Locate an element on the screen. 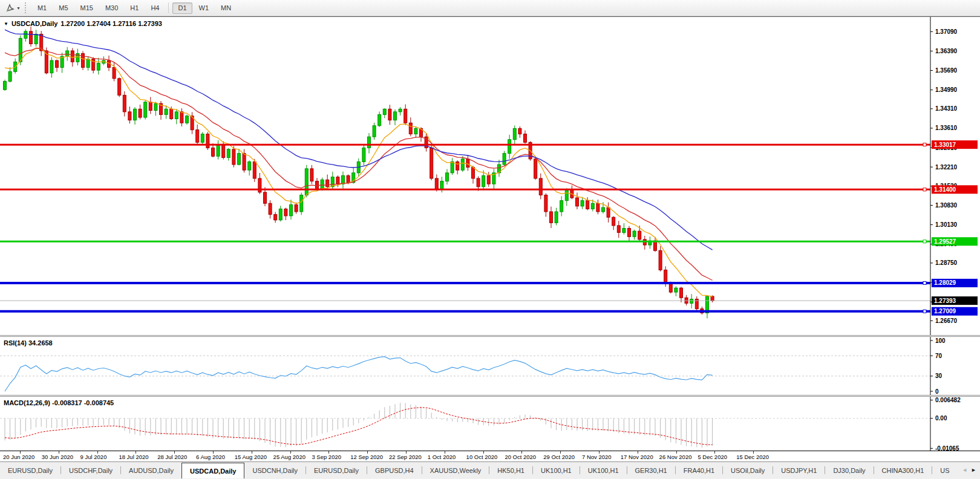 The image size is (980, 479). date-label: 30 Jun 2020 is located at coordinates (57, 457).